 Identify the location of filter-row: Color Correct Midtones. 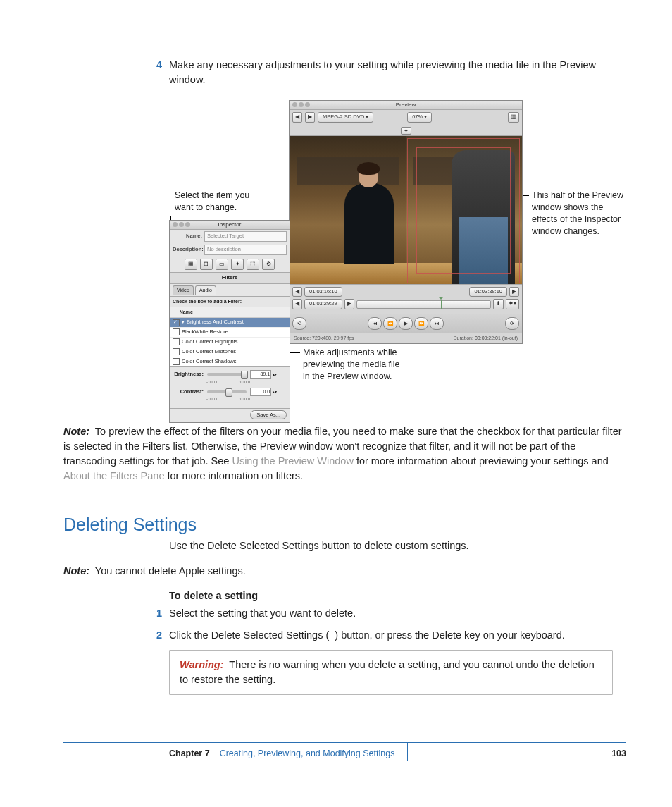
(230, 352).